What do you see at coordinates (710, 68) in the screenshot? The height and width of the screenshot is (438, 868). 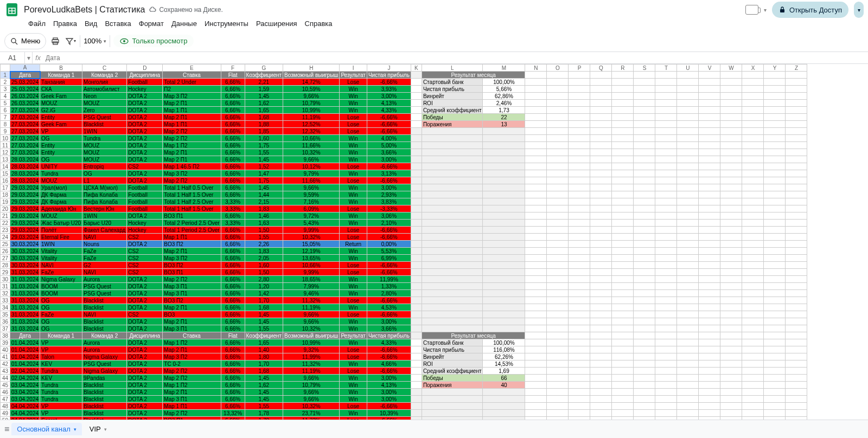 I see `col-header: V` at bounding box center [710, 68].